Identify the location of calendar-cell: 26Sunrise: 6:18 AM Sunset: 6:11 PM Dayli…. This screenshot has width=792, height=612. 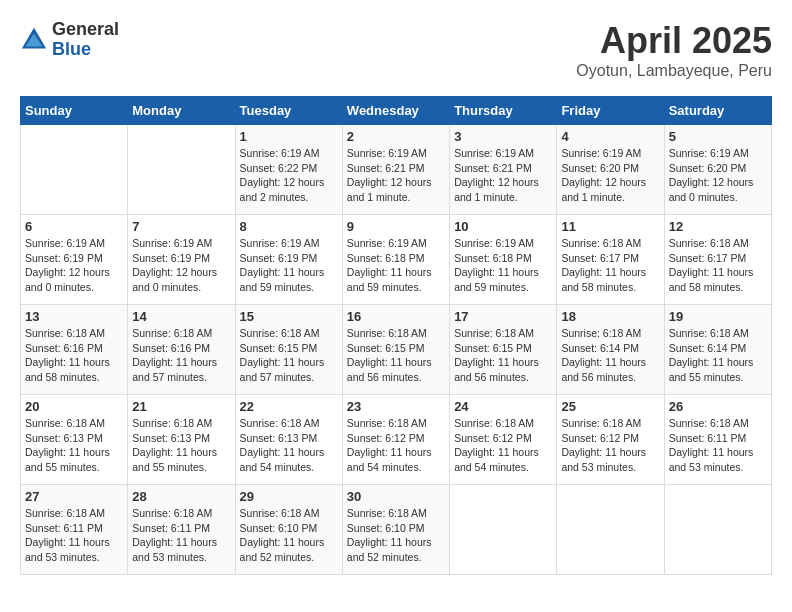
(718, 440).